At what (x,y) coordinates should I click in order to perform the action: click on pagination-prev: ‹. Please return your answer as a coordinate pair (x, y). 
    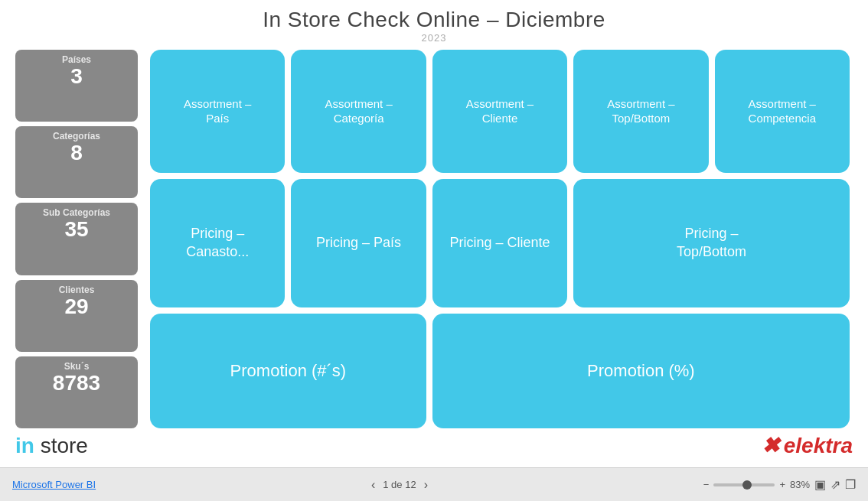
    Looking at the image, I should click on (374, 485).